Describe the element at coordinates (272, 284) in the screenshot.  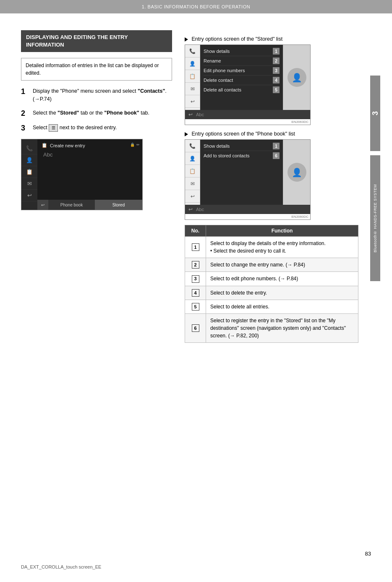
I see `function-table: No. Function 1 Select to display the det…` at that location.